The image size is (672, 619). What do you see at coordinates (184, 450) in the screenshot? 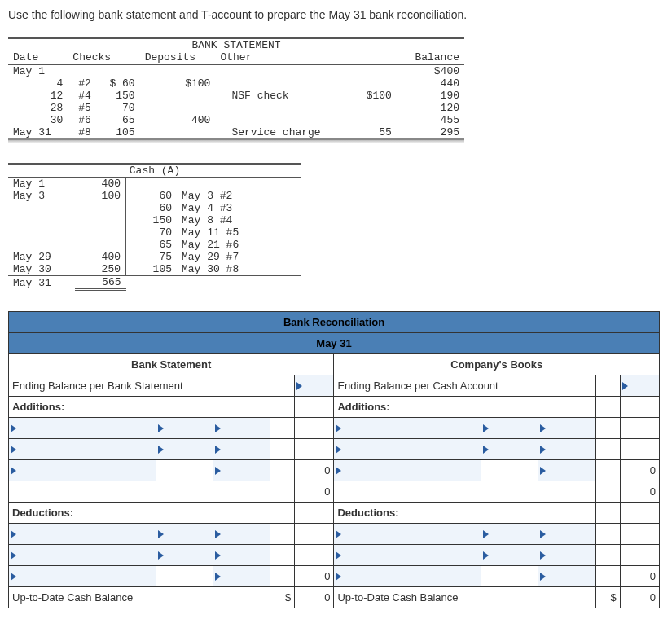
I see `bank-add-amt-2a` at bounding box center [184, 450].